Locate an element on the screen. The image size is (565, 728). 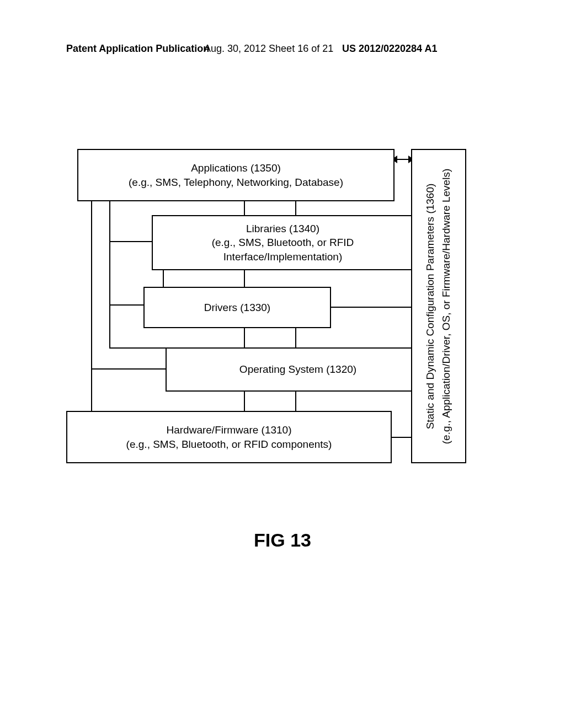
hardware-sub: (e.g., SMS, Bluetooth, or RFID component… is located at coordinates (230, 445).